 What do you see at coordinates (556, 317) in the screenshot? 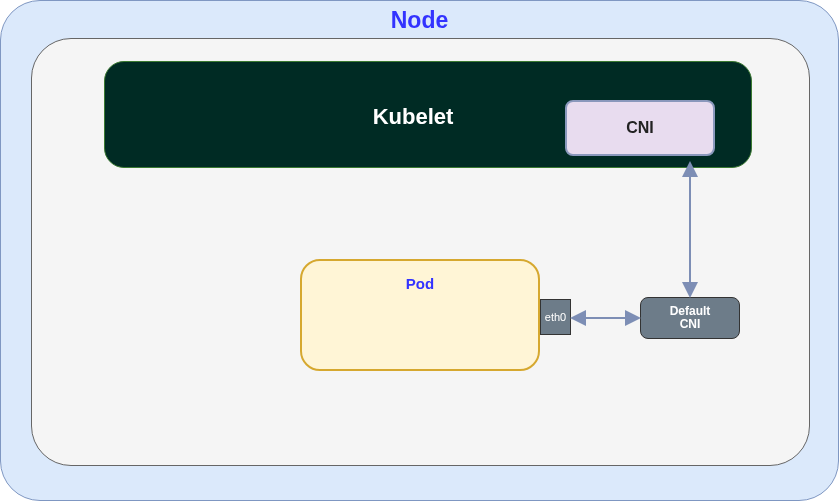
I see `eth0-label: eth0` at bounding box center [556, 317].